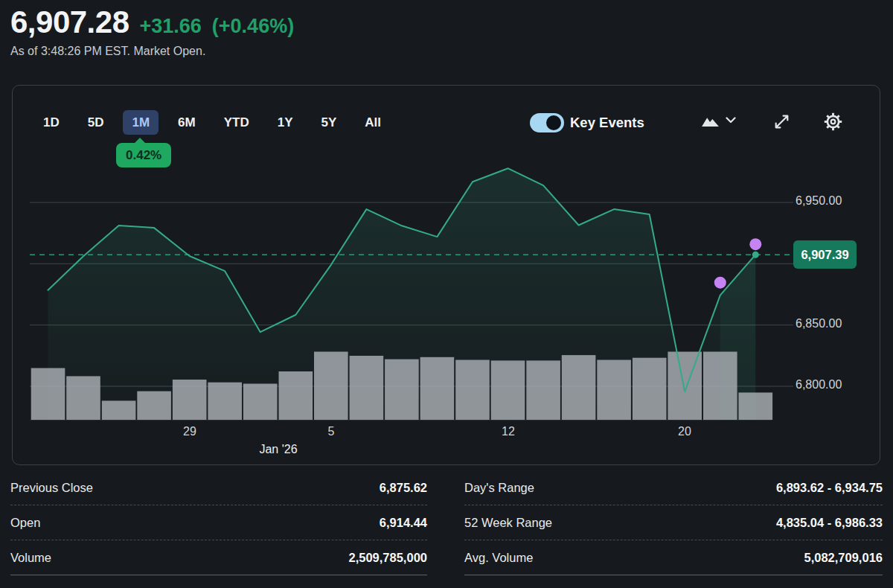 Image resolution: width=893 pixels, height=588 pixels. Describe the element at coordinates (508, 523) in the screenshot. I see `stat-label: 52 Week Range` at that location.